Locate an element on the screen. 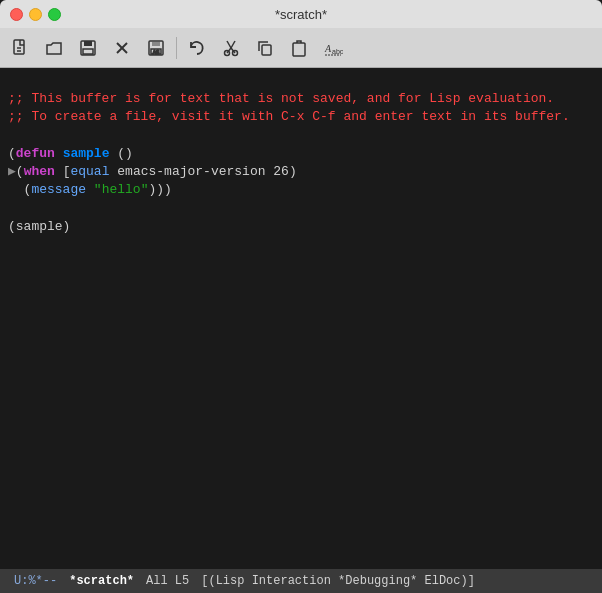 This screenshot has height=593, width=602. maximize-button is located at coordinates (54, 14).